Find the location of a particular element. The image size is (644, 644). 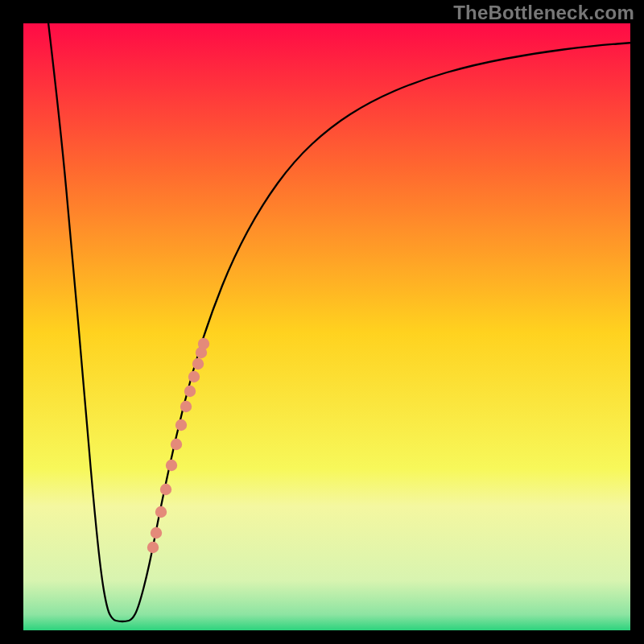

watermark-label: TheBottleneck.com is located at coordinates (544, 13).